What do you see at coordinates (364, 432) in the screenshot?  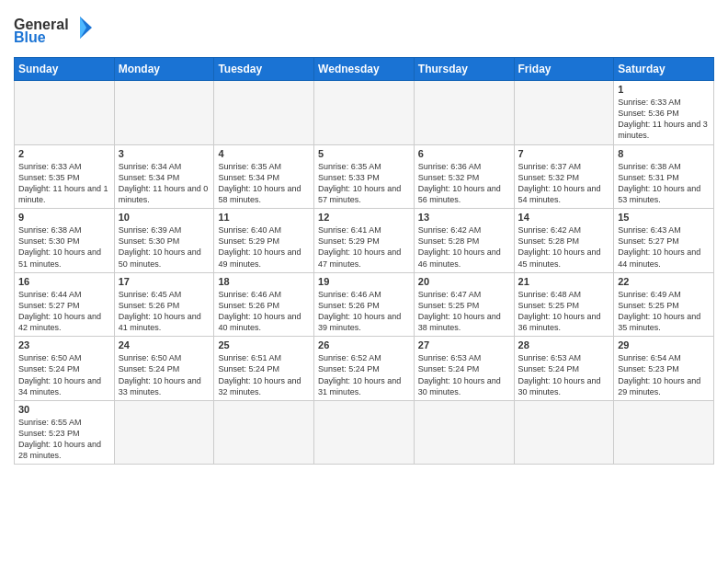 I see `calendar-week-row: 30Sunrise: 6:55 AM Sunset: 5:23 PM Dayli…` at bounding box center [364, 432].